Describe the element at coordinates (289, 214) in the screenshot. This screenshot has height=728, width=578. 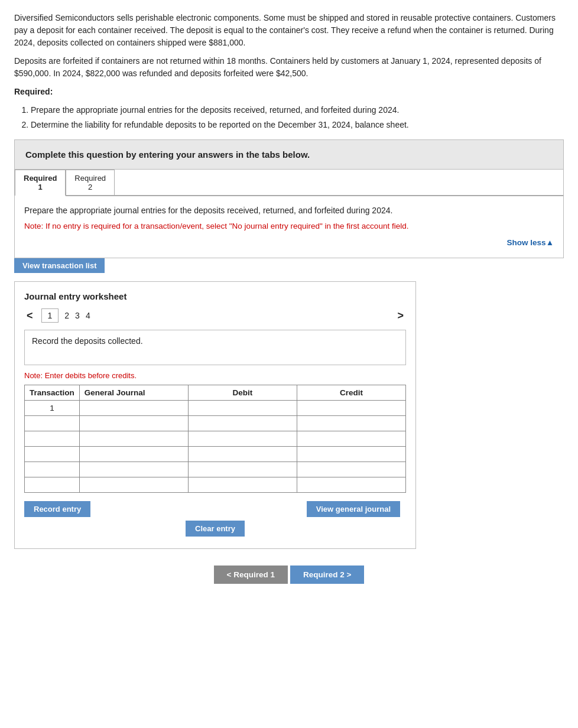
I see `tabs-area: Required1 Required2 Prepare the appropri…` at that location.